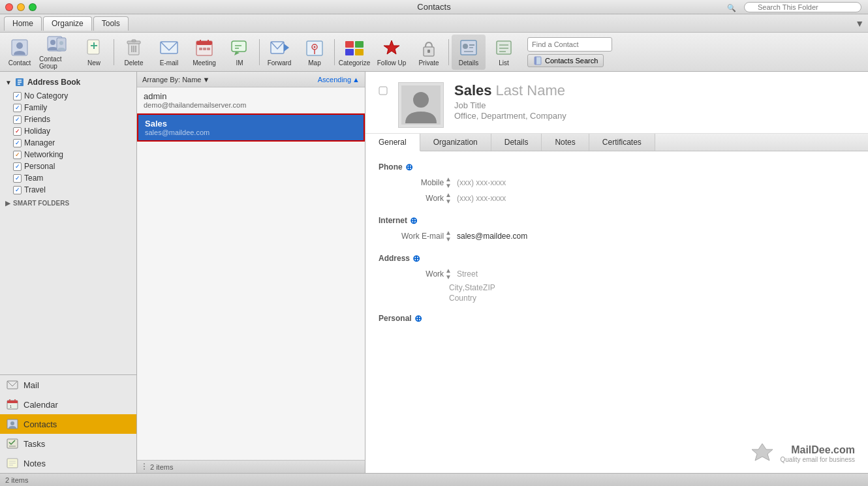  I want to click on tab-organize: Organize, so click(68, 23).